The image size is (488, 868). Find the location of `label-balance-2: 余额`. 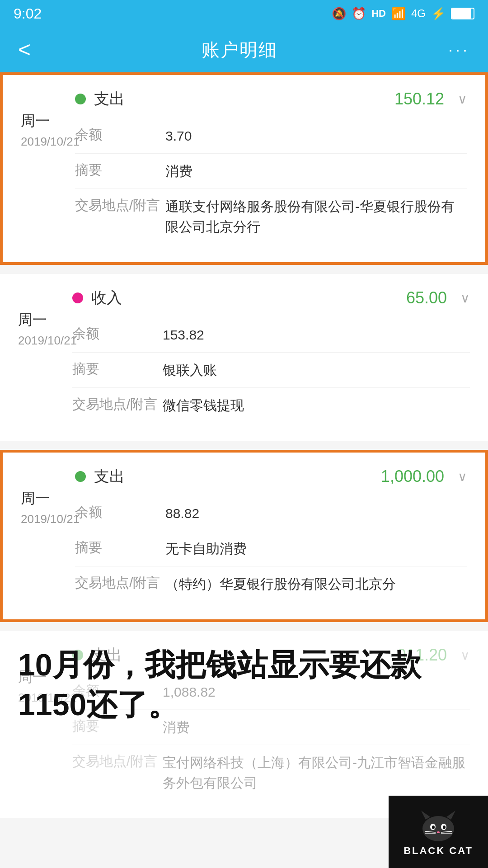

label-balance-2: 余额 is located at coordinates (117, 334).